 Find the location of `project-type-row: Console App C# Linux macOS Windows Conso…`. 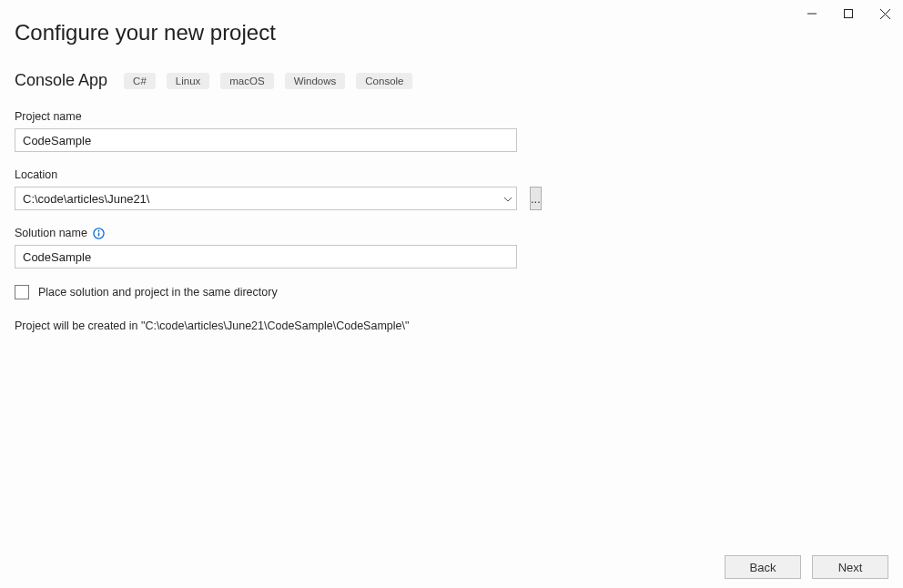

project-type-row: Console App C# Linux macOS Windows Conso… is located at coordinates (452, 80).